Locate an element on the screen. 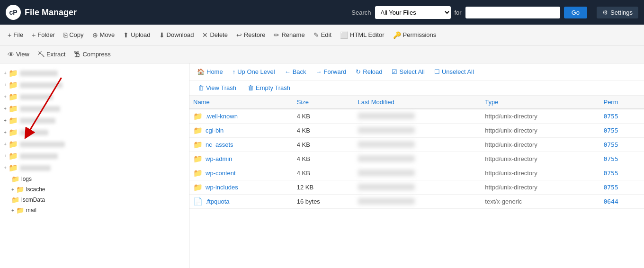  select-all-button: ☑ Select All is located at coordinates (408, 72).